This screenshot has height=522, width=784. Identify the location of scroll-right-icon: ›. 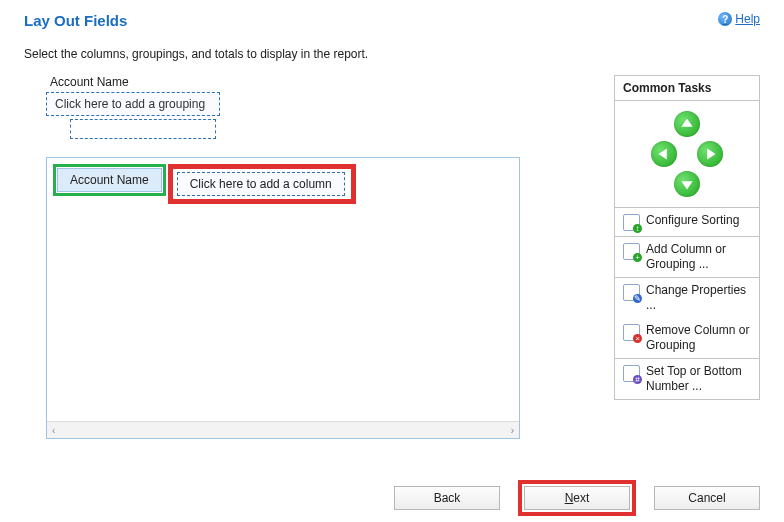
(512, 430).